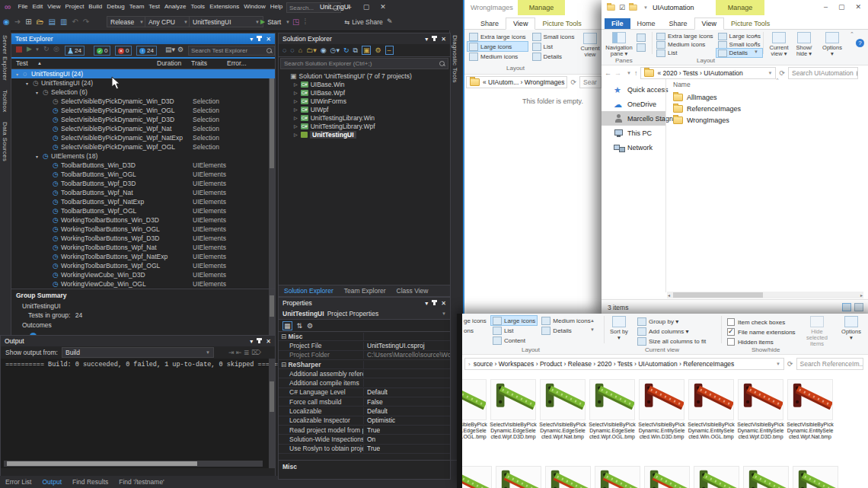 Image resolution: width=868 pixels, height=488 pixels. What do you see at coordinates (146, 50) in the screenshot?
I see `notrun-tests-badge: ! 24` at bounding box center [146, 50].